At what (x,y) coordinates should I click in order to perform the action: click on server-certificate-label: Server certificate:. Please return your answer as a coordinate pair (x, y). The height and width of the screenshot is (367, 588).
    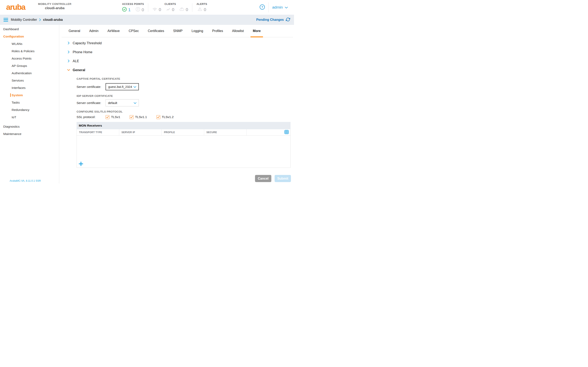
    Looking at the image, I should click on (91, 103).